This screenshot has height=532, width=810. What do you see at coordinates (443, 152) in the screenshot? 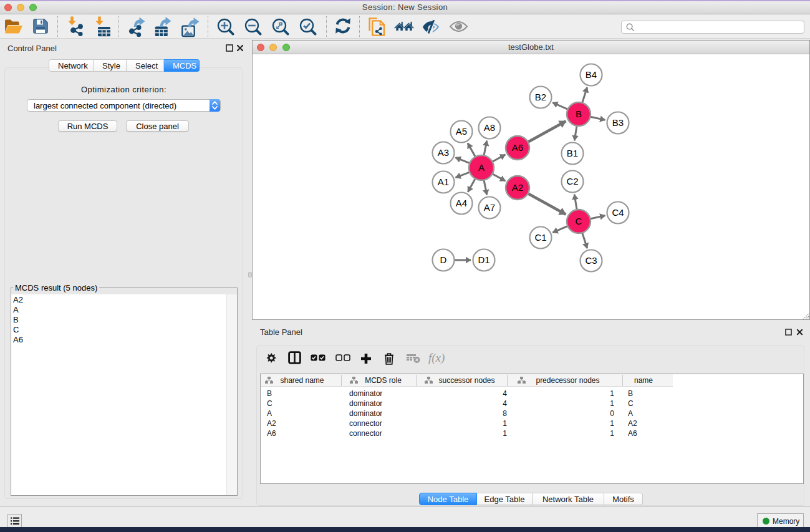
I see `svg-text: A3` at bounding box center [443, 152].